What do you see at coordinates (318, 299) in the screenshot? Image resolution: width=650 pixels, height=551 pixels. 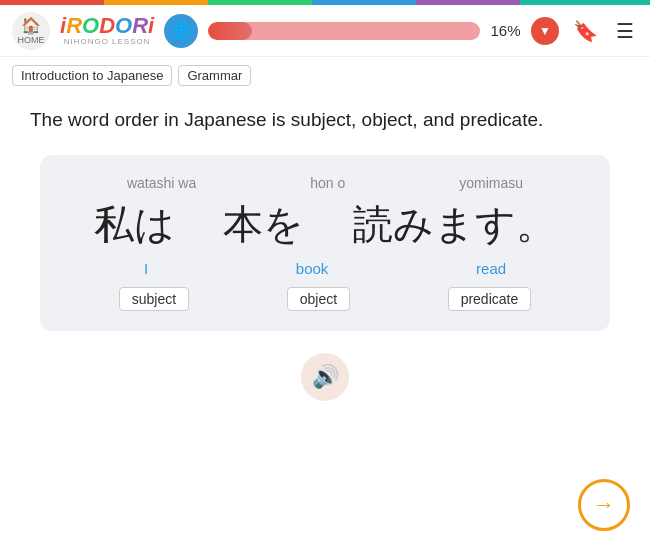 I see `label-object: object` at bounding box center [318, 299].